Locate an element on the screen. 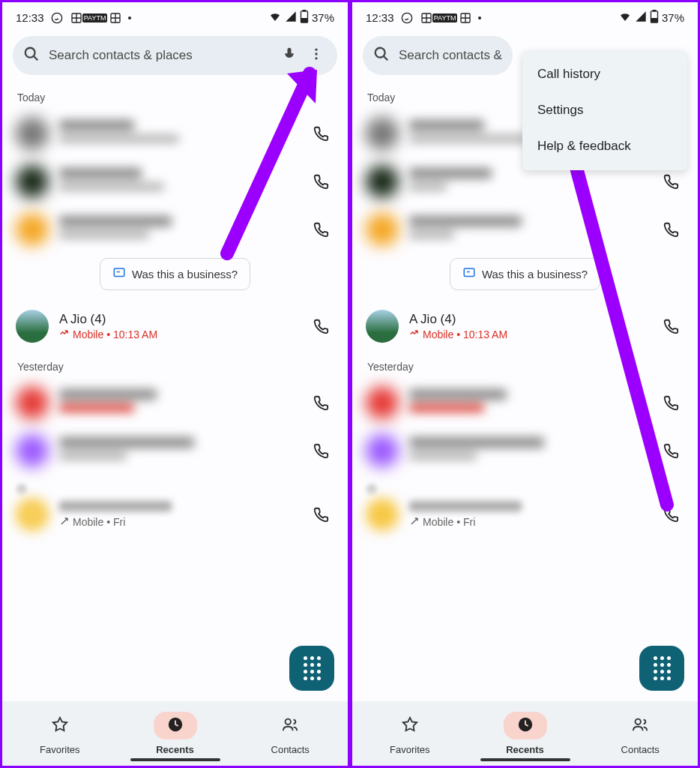 The height and width of the screenshot is (768, 700). whatsapp-icon is located at coordinates (407, 18).